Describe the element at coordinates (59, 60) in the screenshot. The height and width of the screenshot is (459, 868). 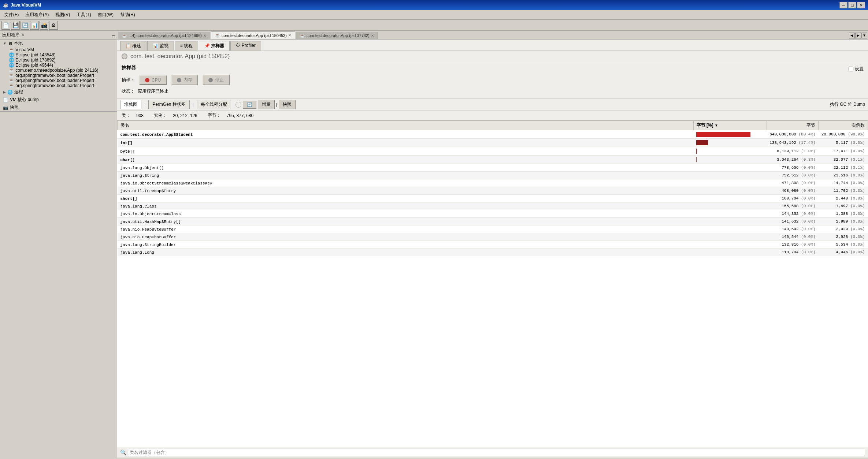
I see `sidebar-item-eclipse2: 🌐 Eclipse (pid 173692)` at that location.